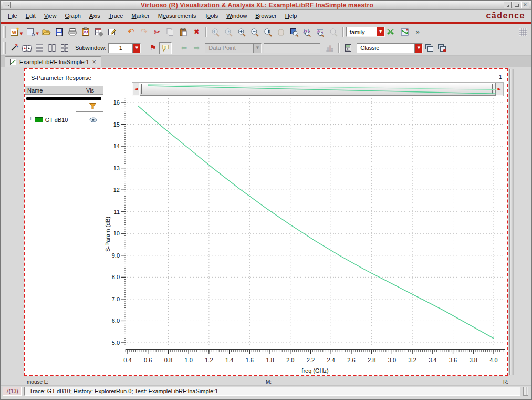  What do you see at coordinates (170, 32) in the screenshot?
I see `copy-button` at bounding box center [170, 32].